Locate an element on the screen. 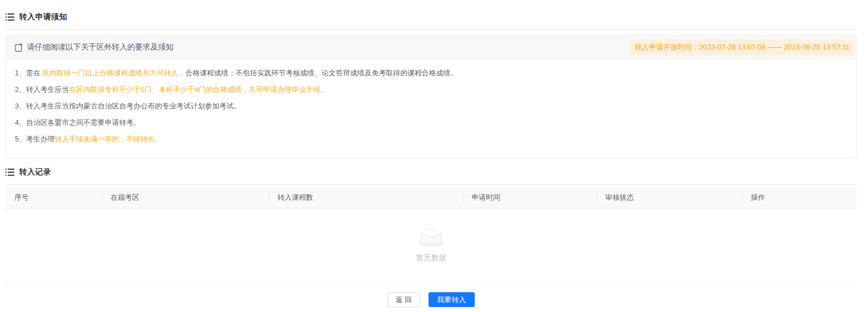 The image size is (868, 312). rule-text: 5、考生办理 is located at coordinates (35, 139).